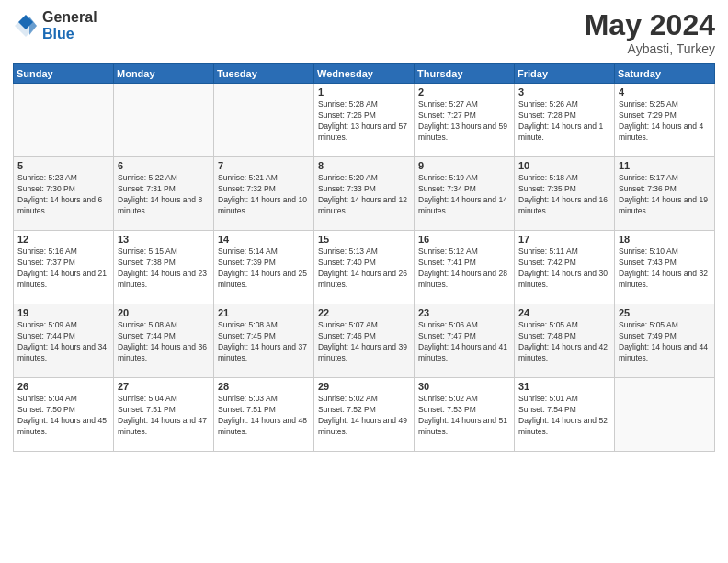  What do you see at coordinates (63, 239) in the screenshot?
I see `day-number: 12` at bounding box center [63, 239].